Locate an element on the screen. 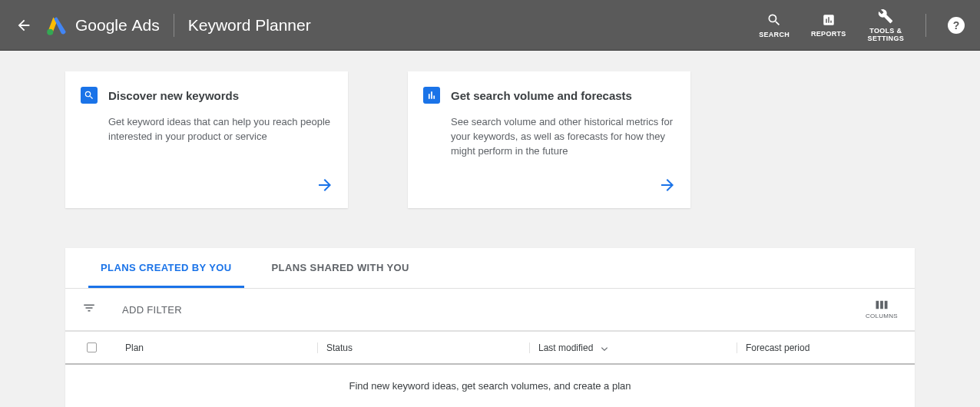  forecasts-card: Get search volume and forecasts See sear… is located at coordinates (549, 140).